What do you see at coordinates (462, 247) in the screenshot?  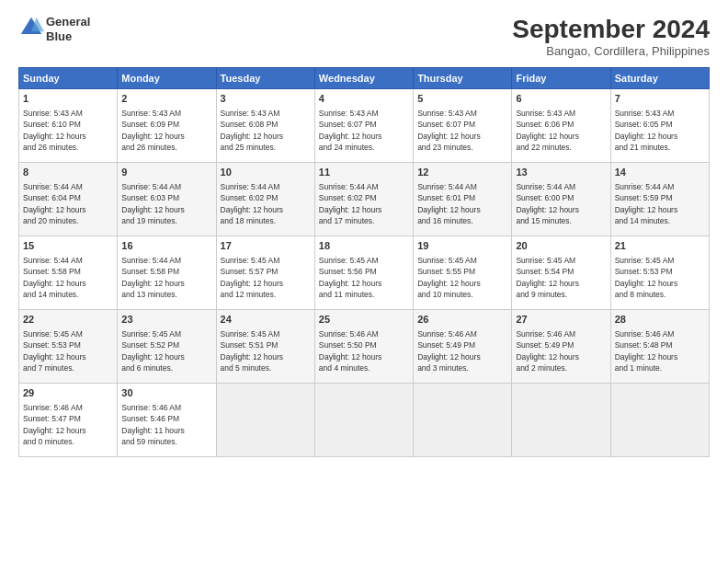 I see `day-number: 19` at bounding box center [462, 247].